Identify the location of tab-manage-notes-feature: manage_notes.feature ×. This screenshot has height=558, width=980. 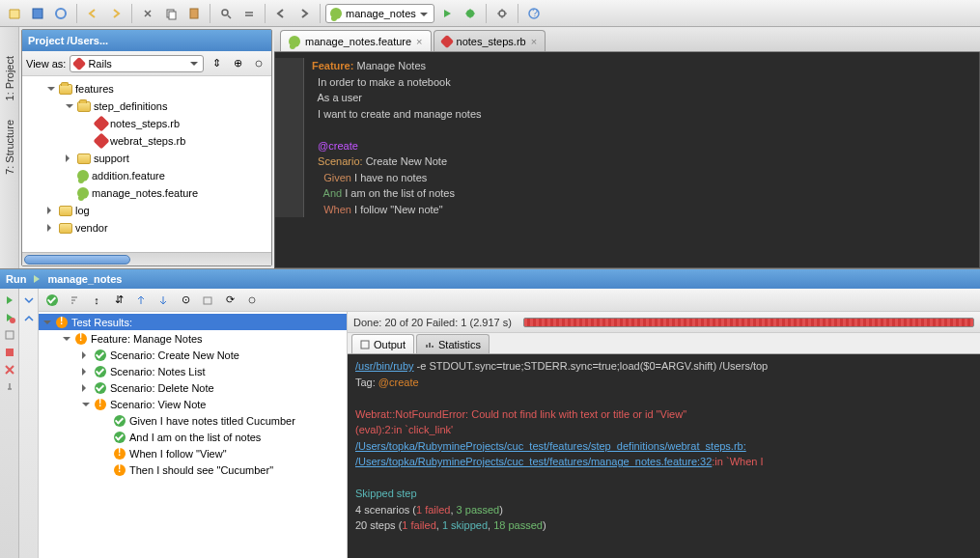
(355, 41).